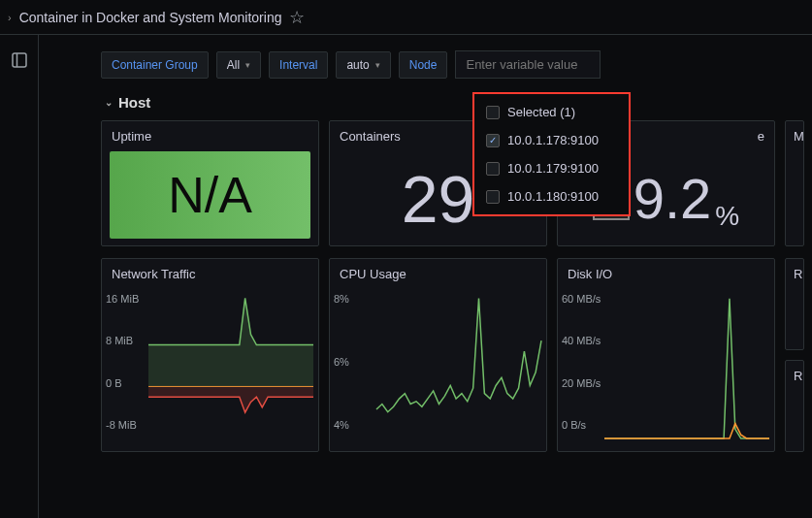 The height and width of the screenshot is (518, 812). Describe the element at coordinates (210, 183) in the screenshot. I see `uptime-panel: Uptime N/A` at that location.